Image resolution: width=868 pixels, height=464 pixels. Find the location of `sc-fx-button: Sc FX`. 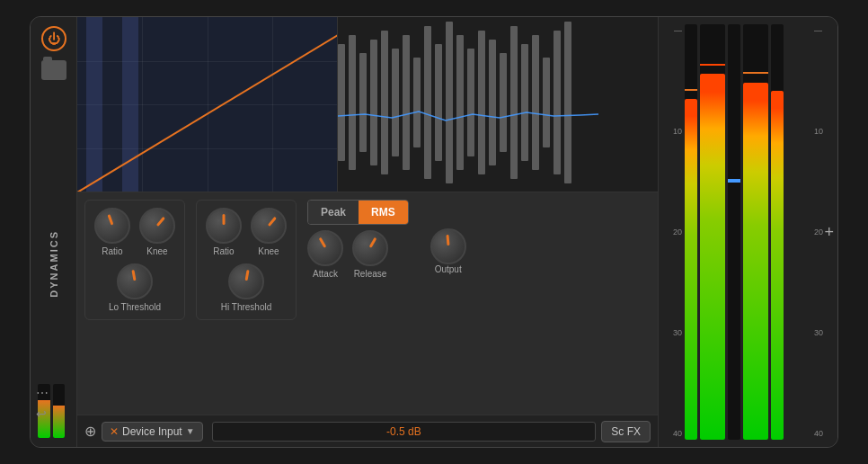

sc-fx-button: Sc FX is located at coordinates (625, 432).